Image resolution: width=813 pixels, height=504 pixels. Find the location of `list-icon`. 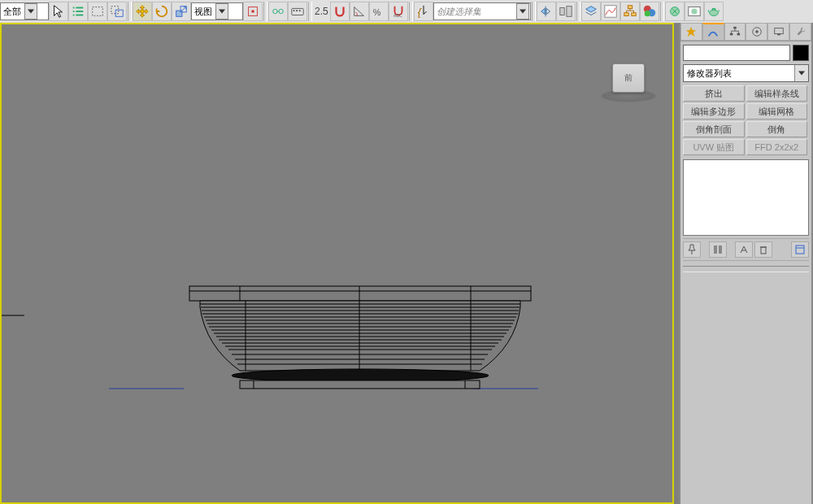

list-icon is located at coordinates (78, 11).